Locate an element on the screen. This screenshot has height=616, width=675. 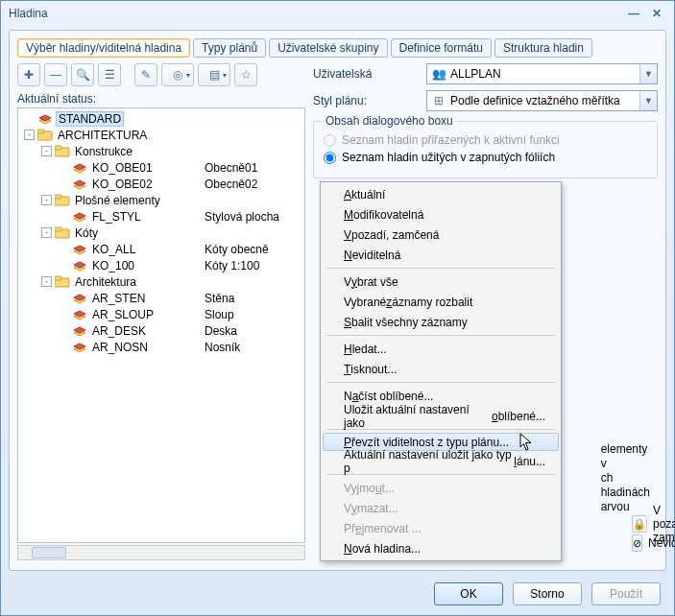
tree-node-desc: Stěna is located at coordinates (219, 298).